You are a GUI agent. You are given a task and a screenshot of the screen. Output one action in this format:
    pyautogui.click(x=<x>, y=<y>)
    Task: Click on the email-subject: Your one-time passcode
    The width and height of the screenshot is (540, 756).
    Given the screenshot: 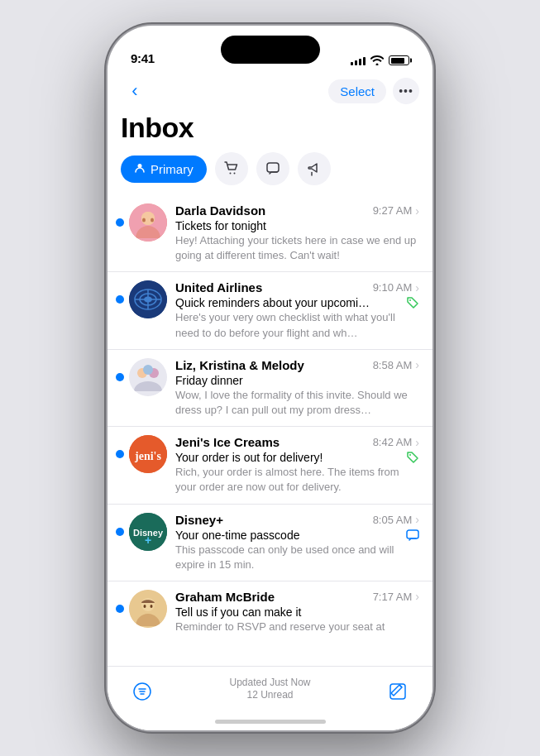 What is the action you would take?
    pyautogui.click(x=237, y=535)
    